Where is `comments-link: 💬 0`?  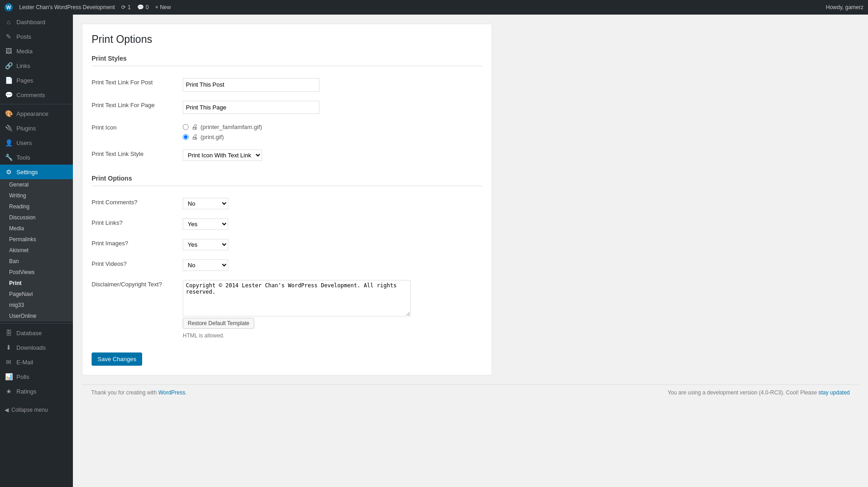 comments-link: 💬 0 is located at coordinates (143, 7).